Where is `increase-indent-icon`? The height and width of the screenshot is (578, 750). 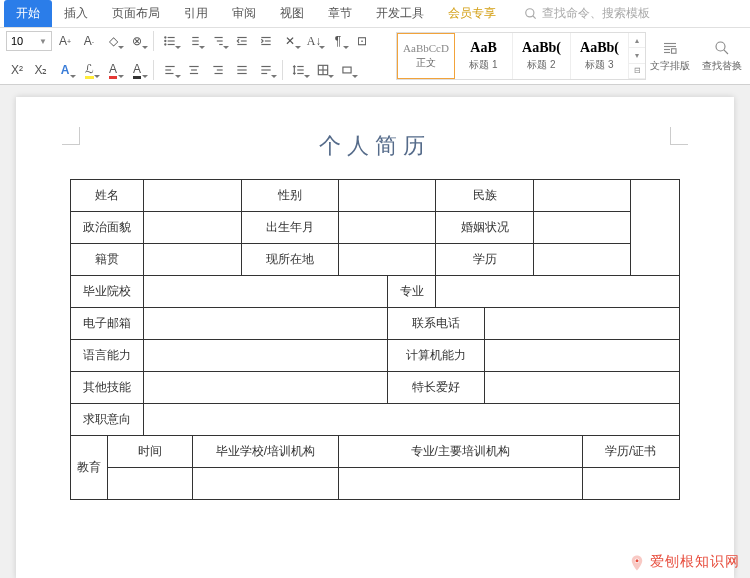 increase-indent-icon is located at coordinates (266, 41).